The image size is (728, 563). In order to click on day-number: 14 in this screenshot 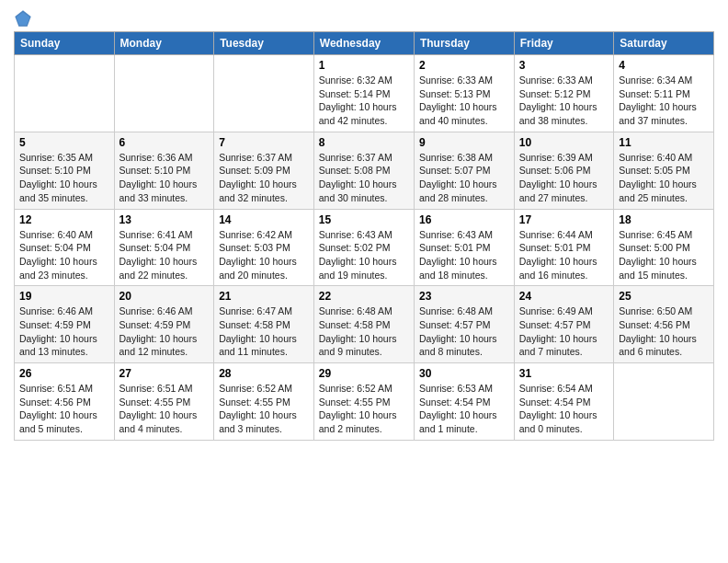, I will do `click(264, 220)`.